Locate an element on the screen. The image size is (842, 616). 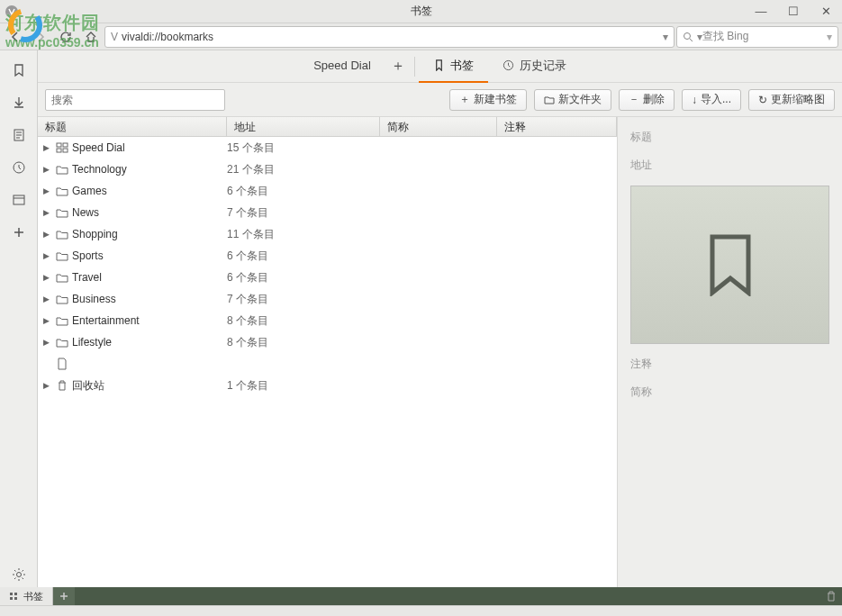
tab-history: 历史记录 is located at coordinates (535, 67).